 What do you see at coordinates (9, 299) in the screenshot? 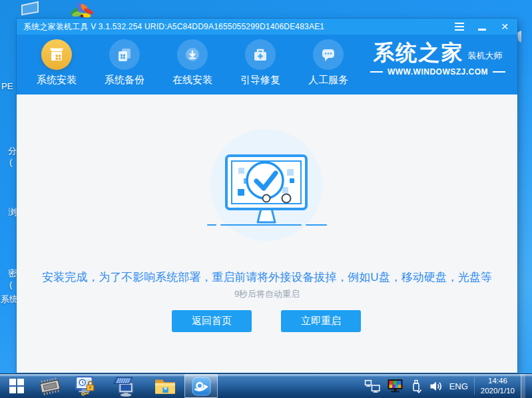
I see `desktop-label-xitong: 系统` at bounding box center [9, 299].